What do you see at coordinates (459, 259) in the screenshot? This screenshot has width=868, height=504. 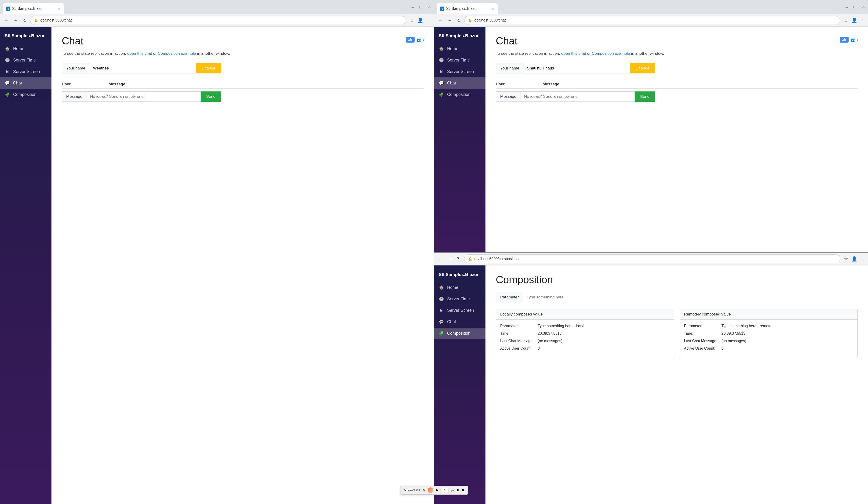 I see `rb-reload-btn: ↻` at bounding box center [459, 259].